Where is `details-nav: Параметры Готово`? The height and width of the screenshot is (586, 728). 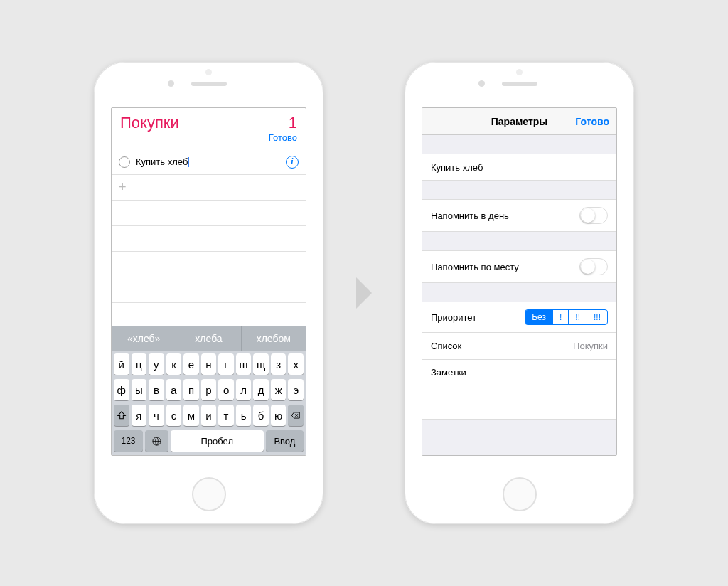 details-nav: Параметры Готово is located at coordinates (519, 122).